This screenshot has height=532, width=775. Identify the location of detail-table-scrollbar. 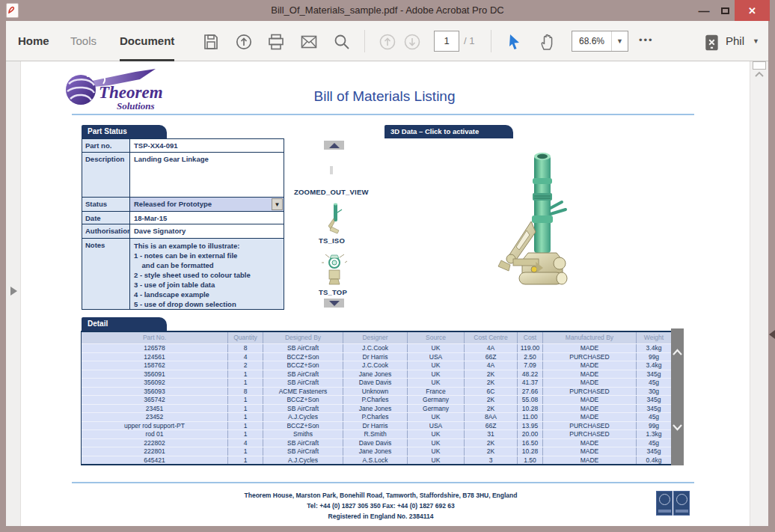
(678, 397).